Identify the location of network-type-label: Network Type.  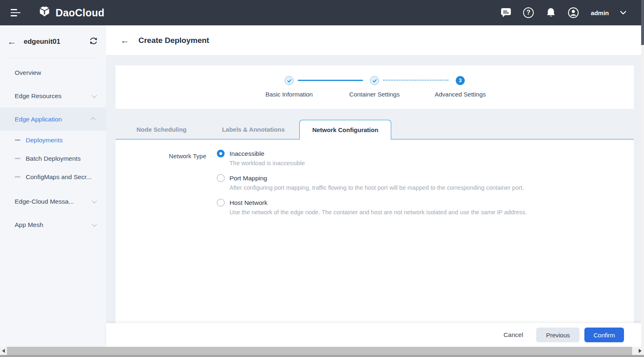
(183, 156).